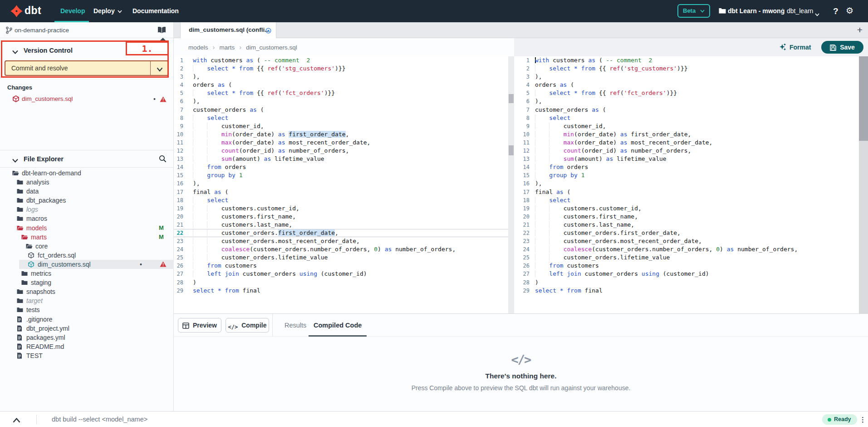  Describe the element at coordinates (691, 110) in the screenshot. I see `code-line-7: 7customer_orders as (` at that location.